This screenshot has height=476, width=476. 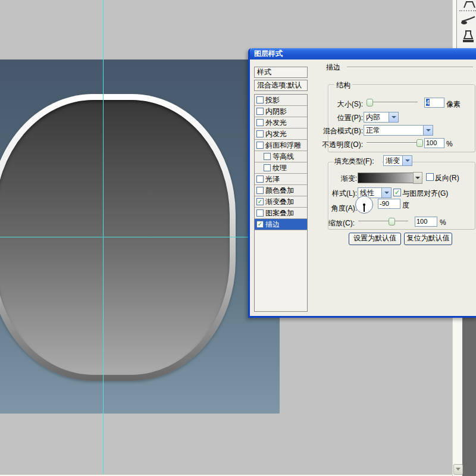 I want to click on opacity-slider, so click(x=394, y=143).